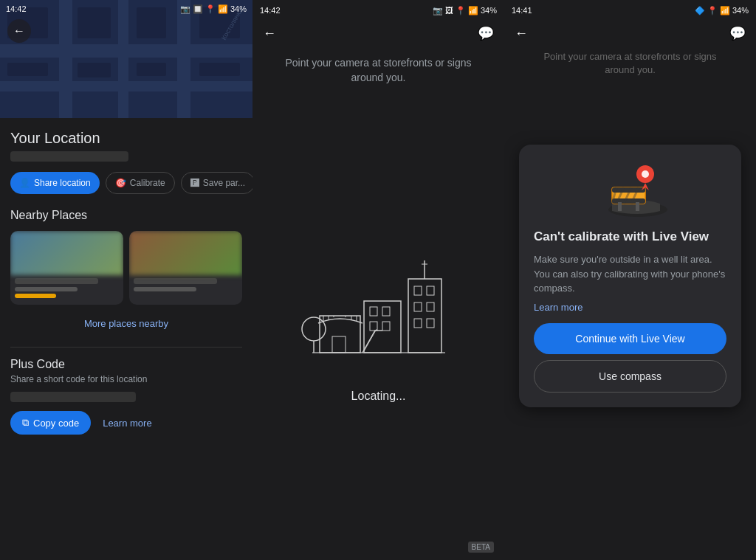  What do you see at coordinates (66, 253) in the screenshot?
I see `nearby-card-1-image` at bounding box center [66, 253].